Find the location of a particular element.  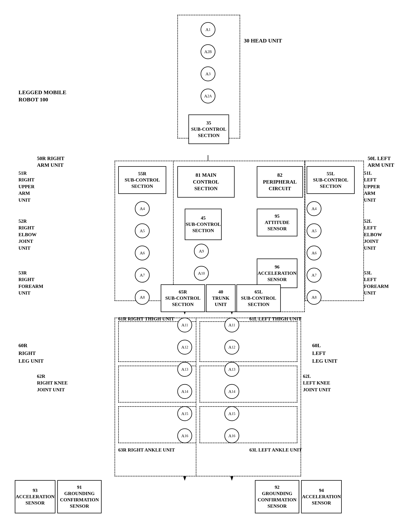

circle-r-A7: A7 is located at coordinates (142, 275).